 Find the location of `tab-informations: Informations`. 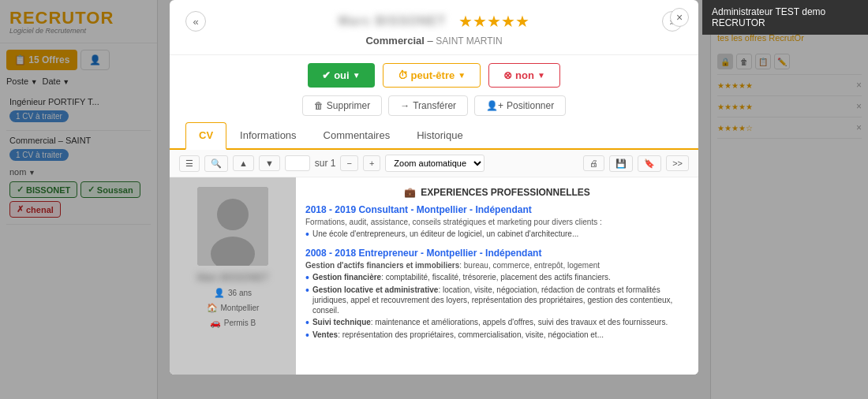

tab-informations: Informations is located at coordinates (268, 136).